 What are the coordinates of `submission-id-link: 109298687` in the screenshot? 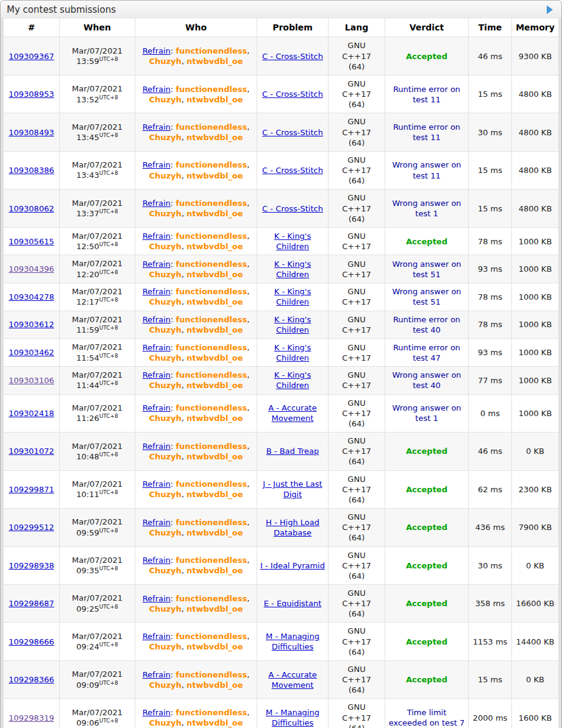 It's located at (31, 603).